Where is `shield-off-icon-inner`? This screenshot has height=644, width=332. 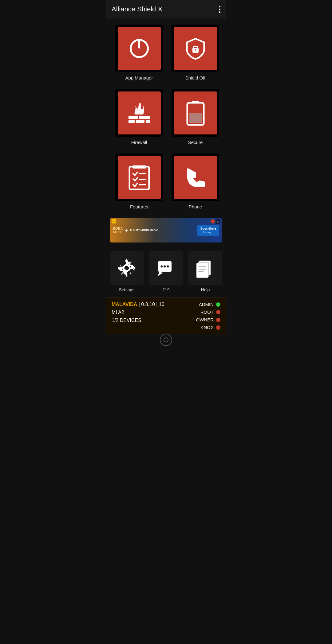 shield-off-icon-inner is located at coordinates (196, 48).